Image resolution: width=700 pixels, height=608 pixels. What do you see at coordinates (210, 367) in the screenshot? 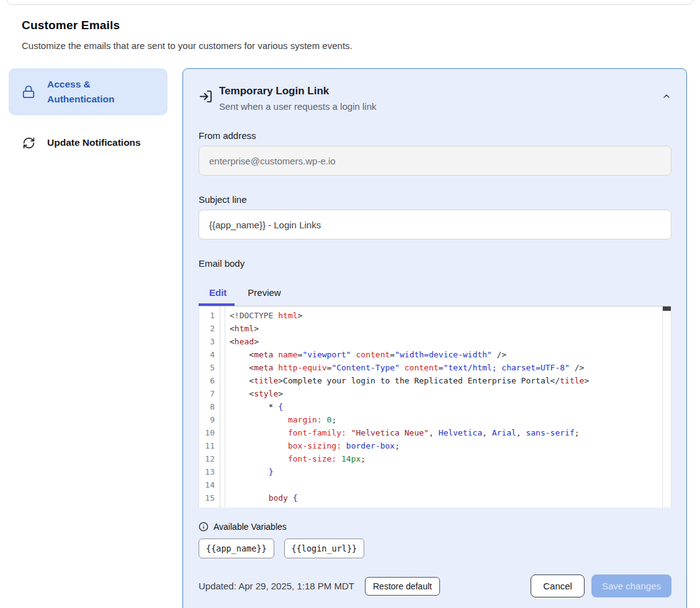
I see `line-number: 5` at bounding box center [210, 367].